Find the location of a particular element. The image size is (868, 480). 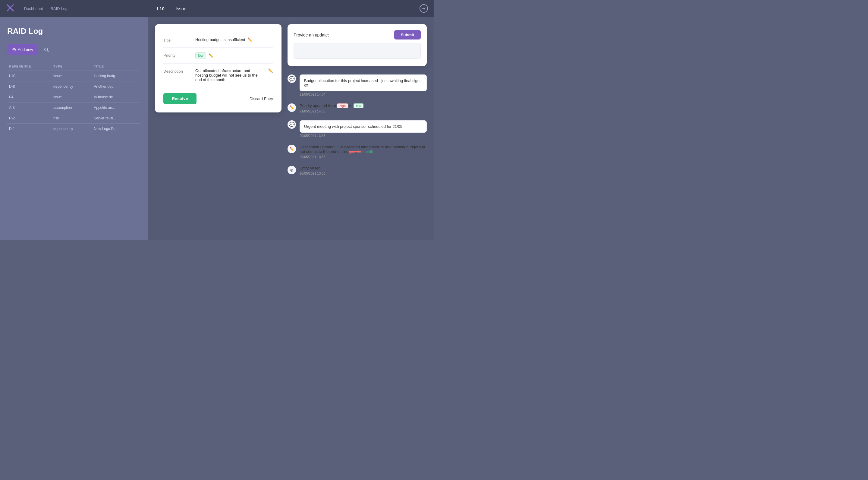

priority-field-row: Priority low ✏️ is located at coordinates (218, 56).